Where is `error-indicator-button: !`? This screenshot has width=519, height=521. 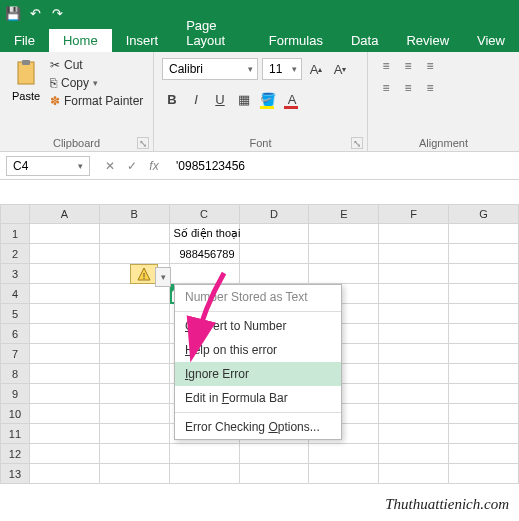 error-indicator-button: ! is located at coordinates (144, 274).